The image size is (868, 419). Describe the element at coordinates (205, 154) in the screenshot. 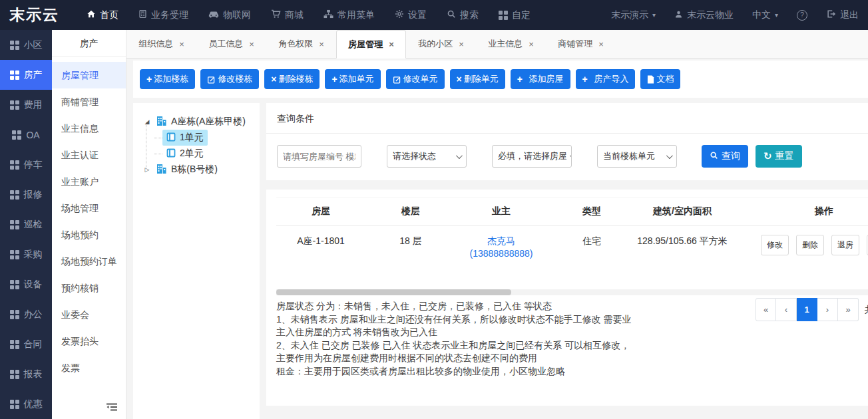

I see `tree-node-unit-2: 2单元` at that location.